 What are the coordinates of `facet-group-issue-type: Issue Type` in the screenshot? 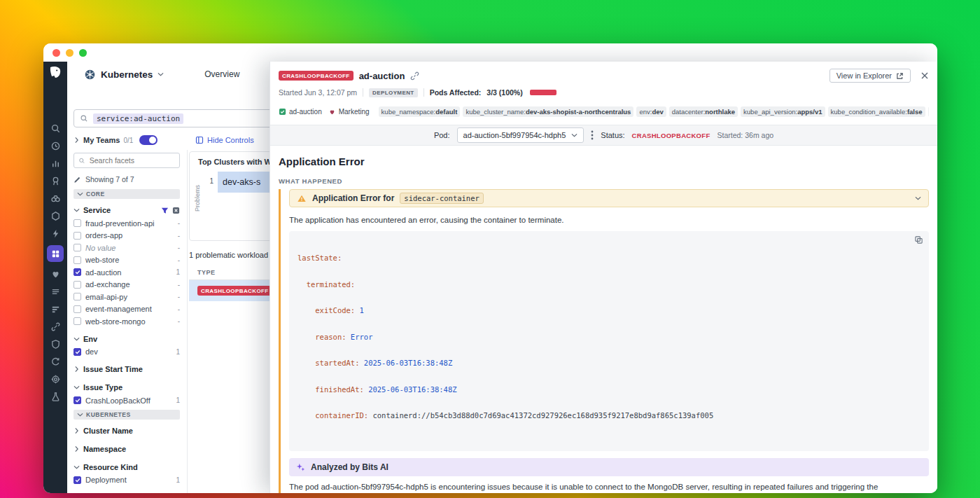 It's located at (127, 387).